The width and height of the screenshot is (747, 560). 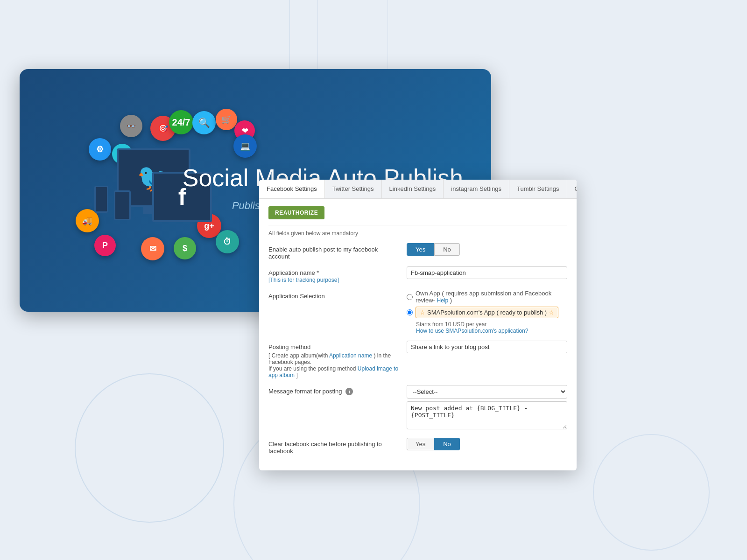 What do you see at coordinates (487, 273) in the screenshot?
I see `application-name-input` at bounding box center [487, 273].